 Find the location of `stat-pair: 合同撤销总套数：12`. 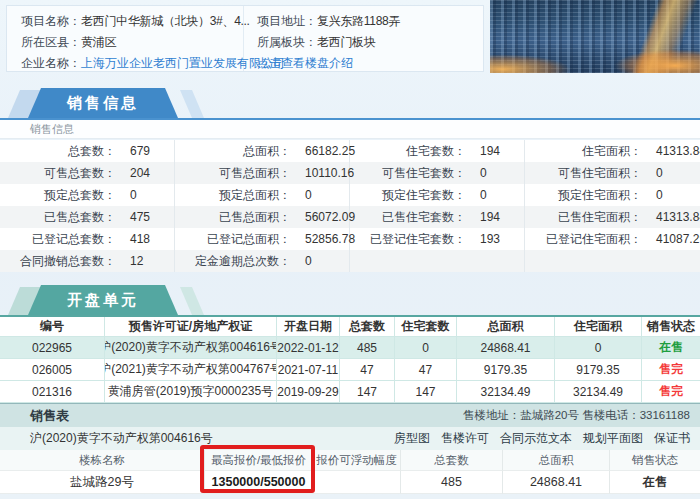

stat-pair: 合同撤销总套数：12 is located at coordinates (88, 261).